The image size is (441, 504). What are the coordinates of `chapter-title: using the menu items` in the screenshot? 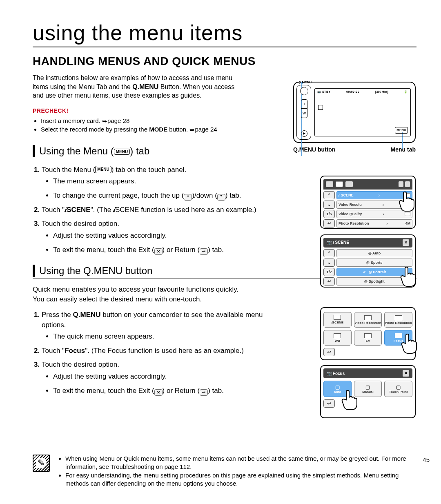 It's located at (225, 34).